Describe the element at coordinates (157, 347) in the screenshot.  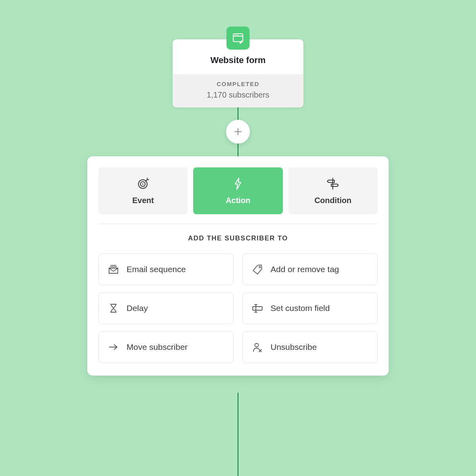
I see `option-label: Move subscriber` at that location.